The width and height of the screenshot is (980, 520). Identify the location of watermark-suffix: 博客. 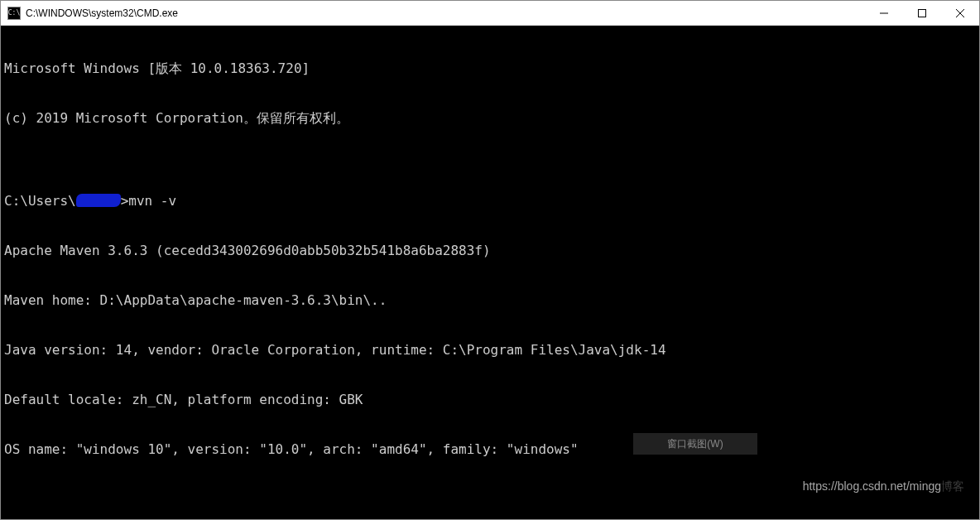
(953, 486).